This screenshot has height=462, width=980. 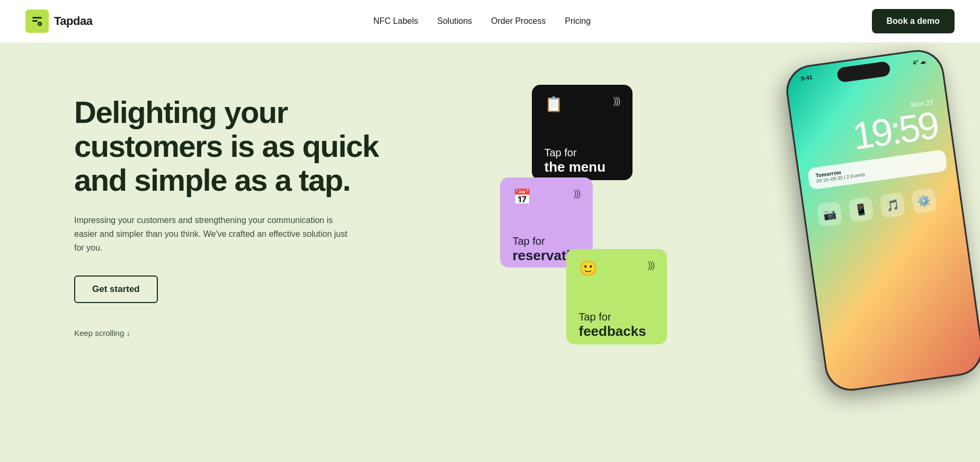 I want to click on phone-time: 19:59, so click(x=895, y=131).